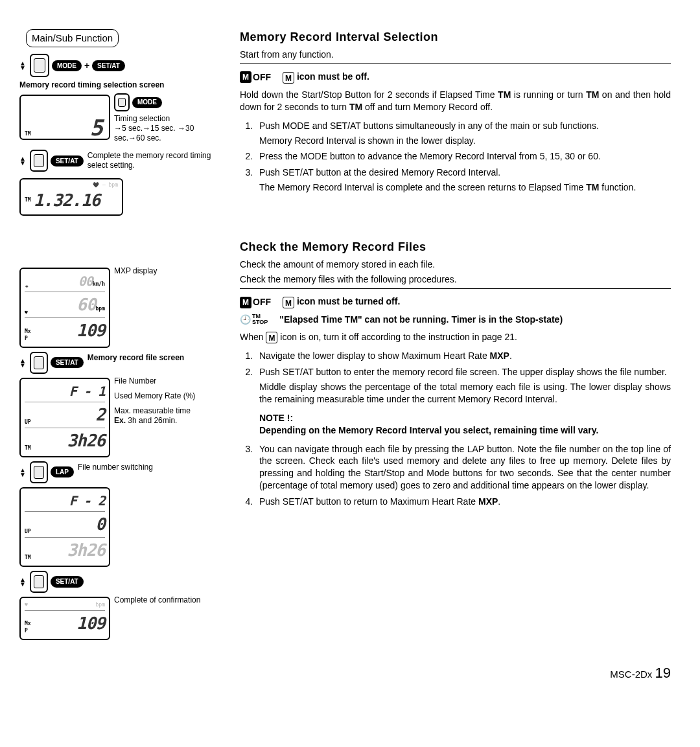 This screenshot has height=747, width=700. What do you see at coordinates (123, 582) in the screenshot?
I see `setat-confirm-block: ▲▼ SET/AT` at bounding box center [123, 582].